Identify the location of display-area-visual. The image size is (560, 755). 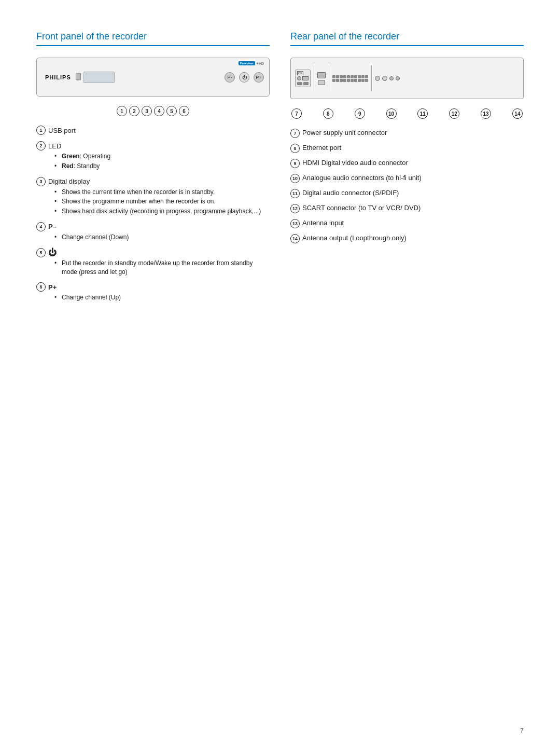
(99, 77).